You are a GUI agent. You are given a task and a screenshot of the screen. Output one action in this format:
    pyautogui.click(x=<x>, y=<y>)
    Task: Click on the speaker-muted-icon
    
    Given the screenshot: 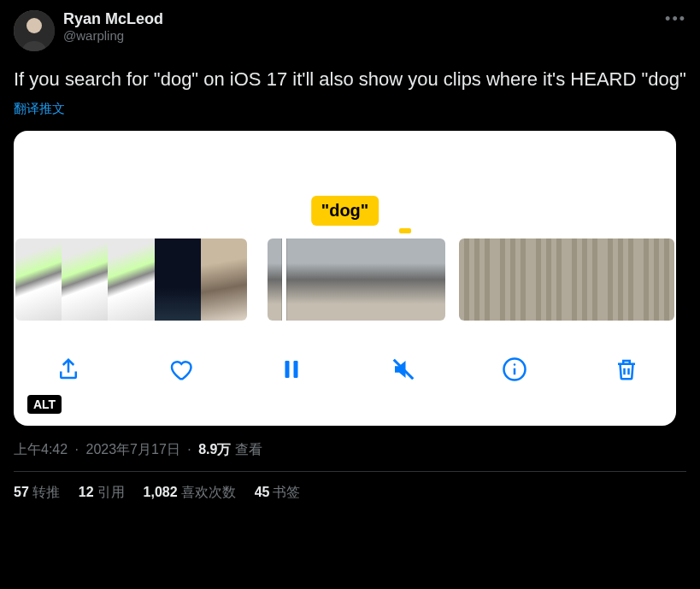 What is the action you would take?
    pyautogui.click(x=403, y=369)
    